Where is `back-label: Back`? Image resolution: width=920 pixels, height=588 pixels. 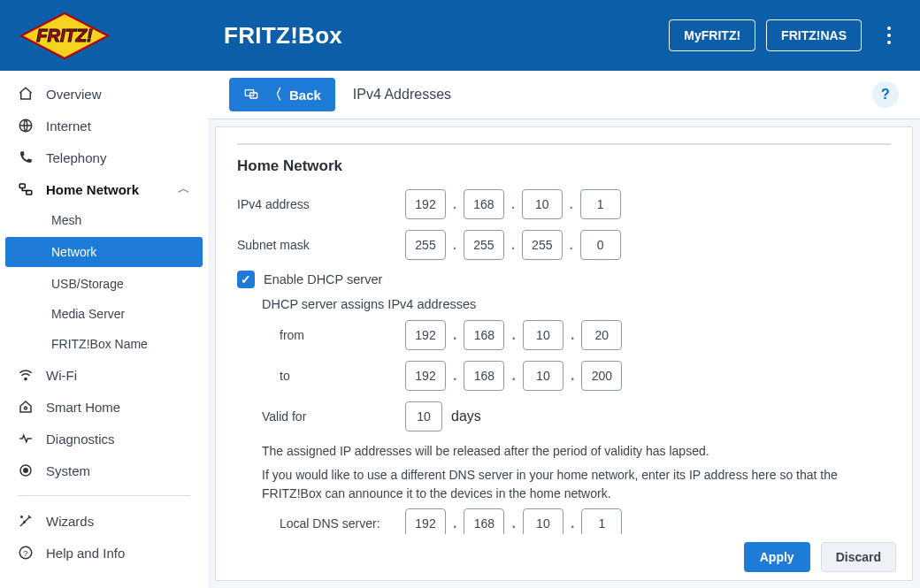 back-label: Back is located at coordinates (305, 95).